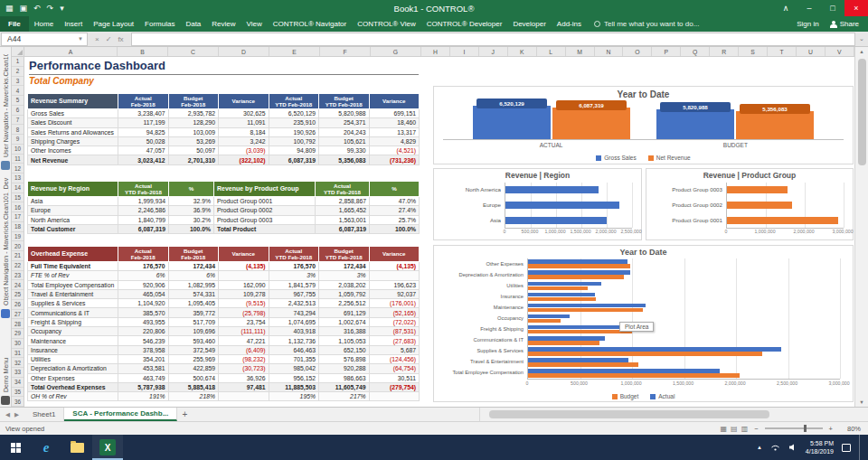 Image resolution: width=868 pixels, height=460 pixels. I want to click on row-label-cell: Other Expenses, so click(73, 378).